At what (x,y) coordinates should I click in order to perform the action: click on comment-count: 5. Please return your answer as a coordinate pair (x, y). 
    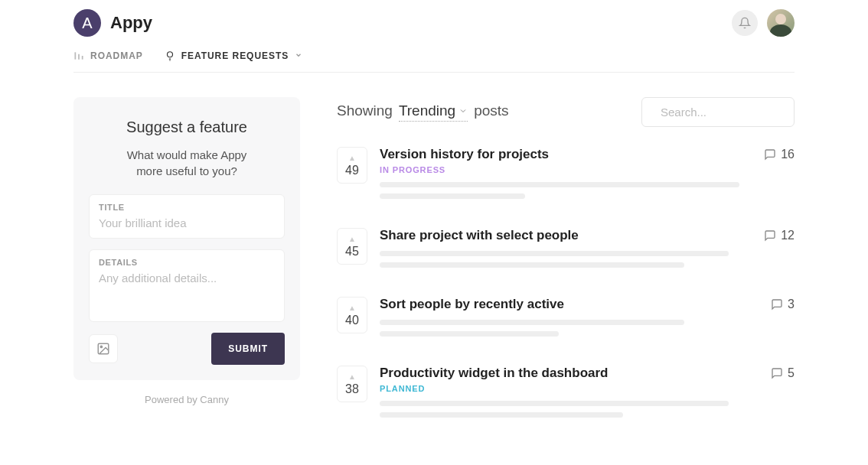
    Looking at the image, I should click on (791, 373).